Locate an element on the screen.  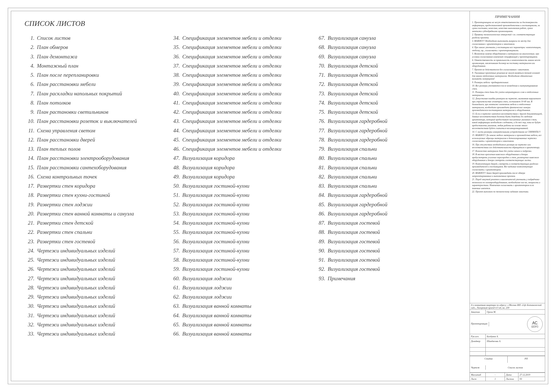
sheet-list-item: 10. План расстановки розеток и выключате… is located at coordinates (95, 121).